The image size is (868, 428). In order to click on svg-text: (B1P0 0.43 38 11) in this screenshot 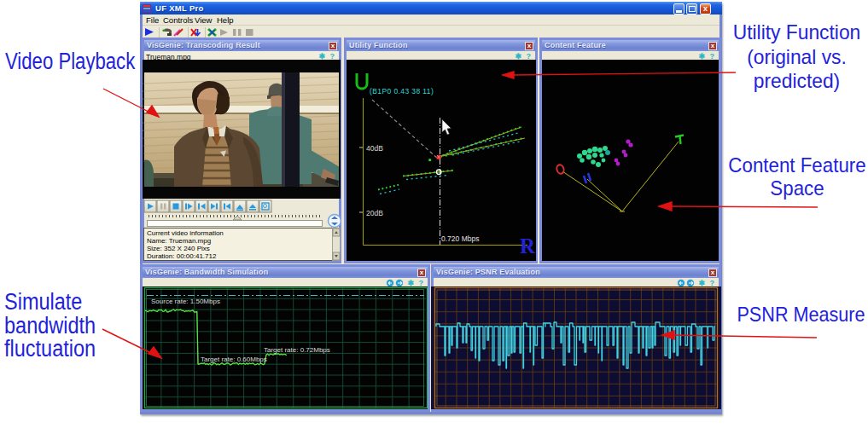, I will do `click(401, 91)`.